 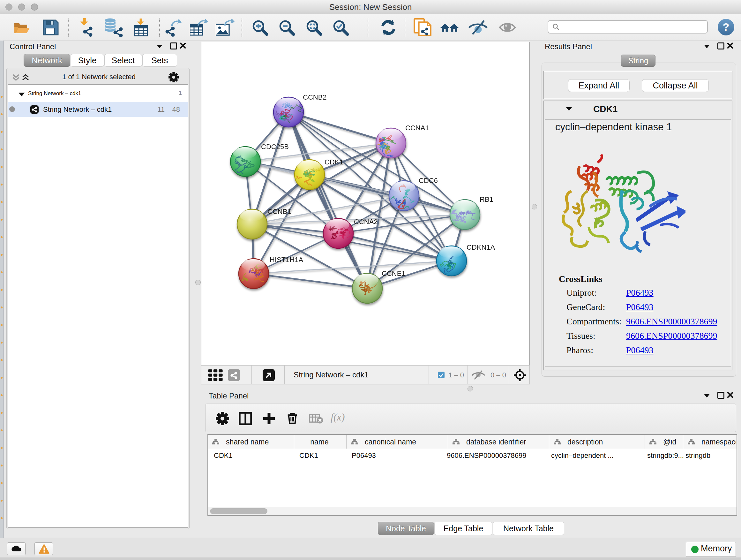 What do you see at coordinates (279, 211) in the screenshot?
I see `svg-text: CCNB1` at bounding box center [279, 211].